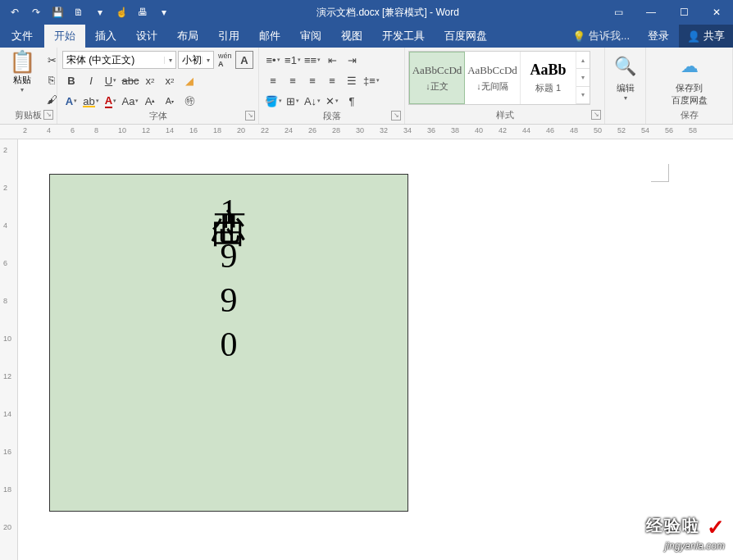  I want to click on subscript-button: x2, so click(150, 80).